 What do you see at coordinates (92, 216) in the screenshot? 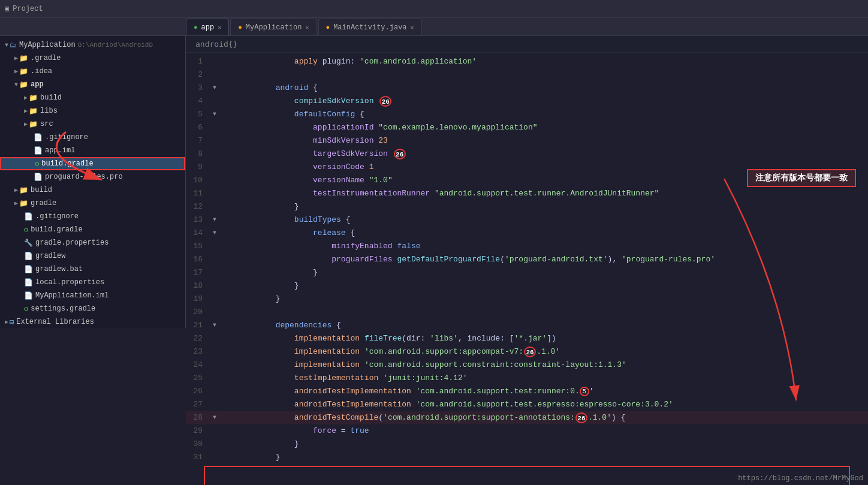
I see `sidebar-item-gitignore-root: 📄 .gitignore` at bounding box center [92, 216].